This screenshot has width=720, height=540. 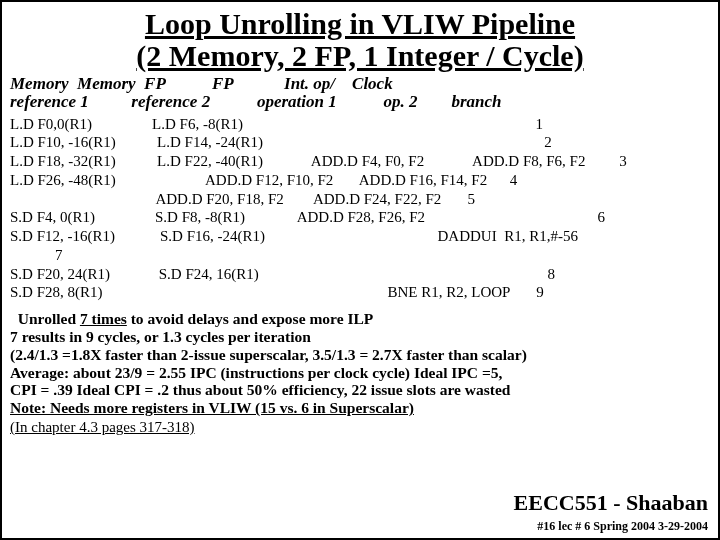 What do you see at coordinates (360, 24) in the screenshot?
I see `title-line-1: Loop Unrolling in VLIW Pipeline` at bounding box center [360, 24].